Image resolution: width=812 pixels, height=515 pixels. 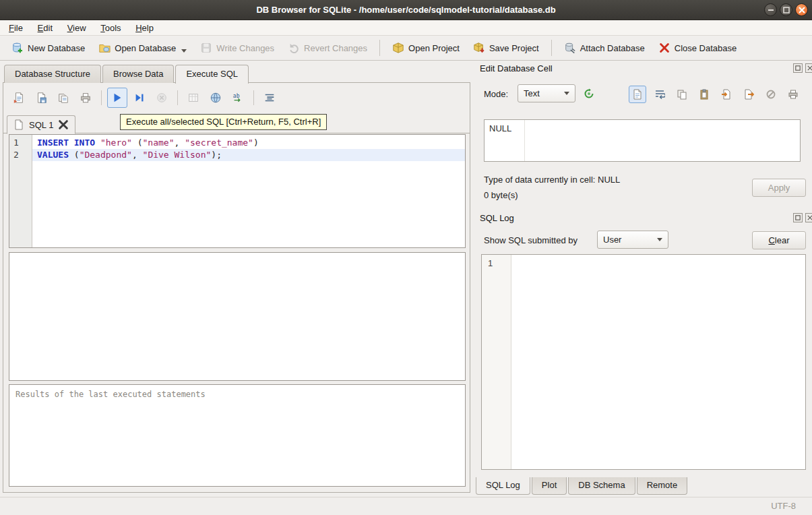 I want to click on new-database-label: New Database, so click(x=57, y=49).